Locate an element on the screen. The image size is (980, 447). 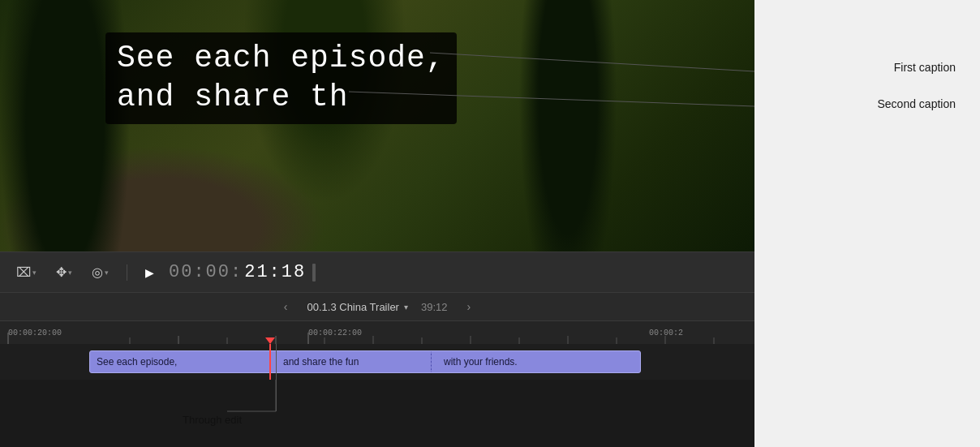
next-arrow: › is located at coordinates (469, 307).